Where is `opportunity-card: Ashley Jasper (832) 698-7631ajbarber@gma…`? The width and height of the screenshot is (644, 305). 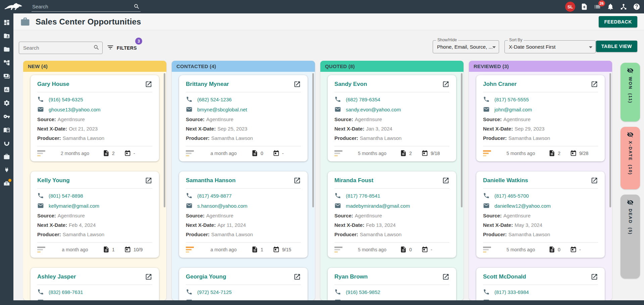 opportunity-card: Ashley Jasper (832) 698-7631ajbarber@gma… is located at coordinates (95, 284).